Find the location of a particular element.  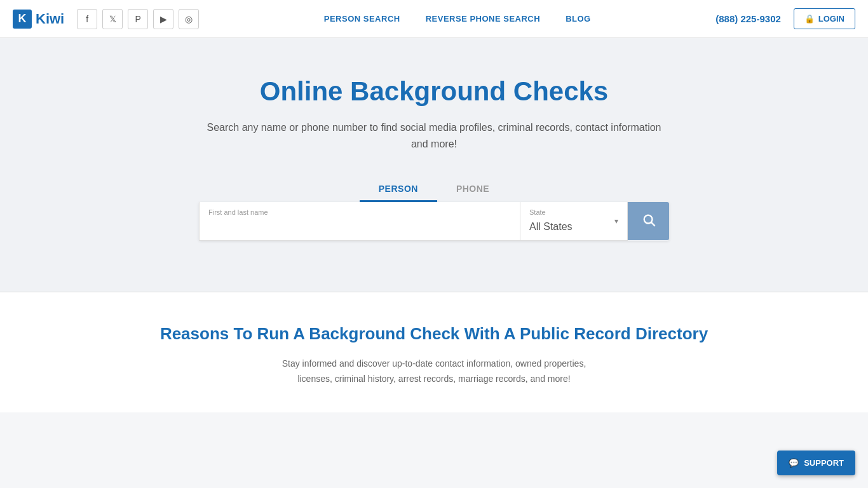

facebook-icon: f is located at coordinates (87, 19).